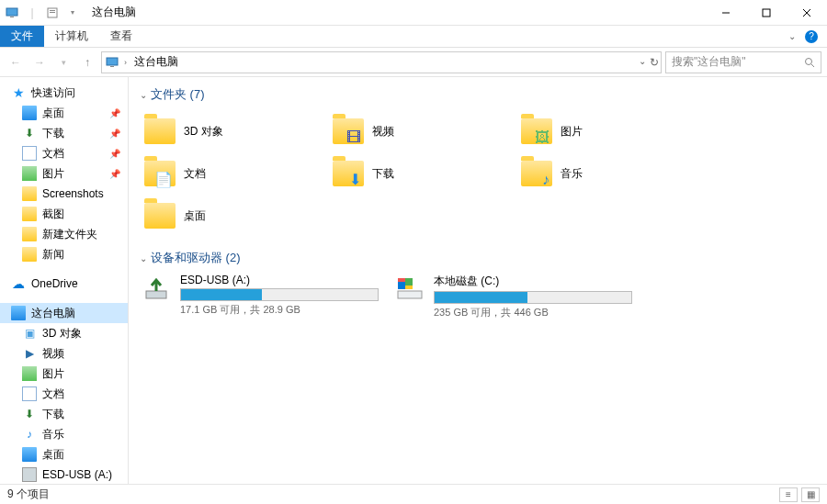 The height and width of the screenshot is (504, 827). I want to click on navigation-bar: ← → ▾ ↑ › 这台电脑 ⌄ ↻ 搜索"这台电脑", so click(414, 62).